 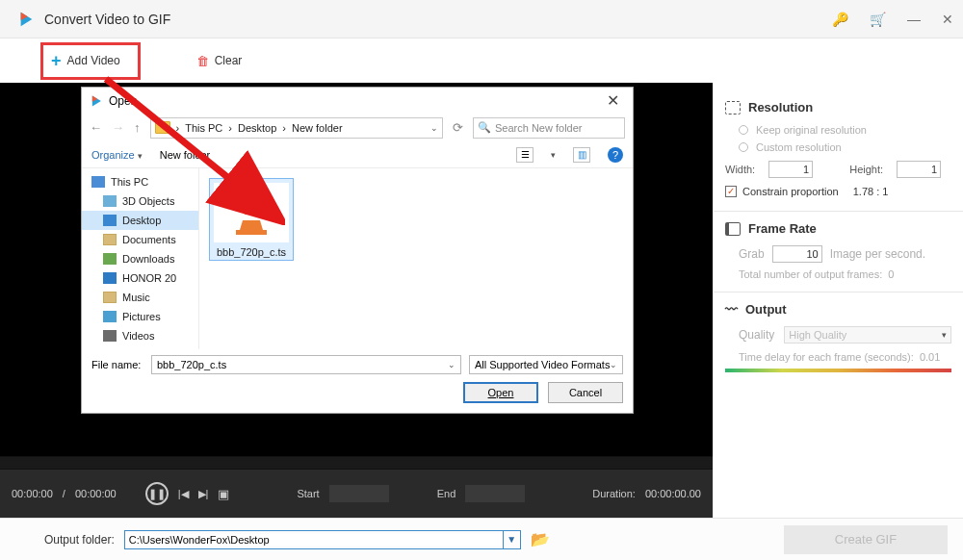 I want to click on search-input: 🔍 Search New folder, so click(x=549, y=128).